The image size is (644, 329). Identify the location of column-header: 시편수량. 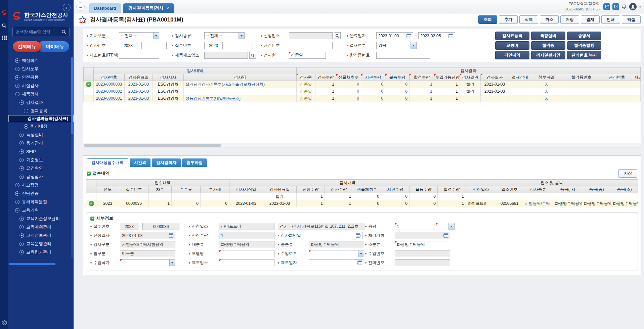
(395, 190).